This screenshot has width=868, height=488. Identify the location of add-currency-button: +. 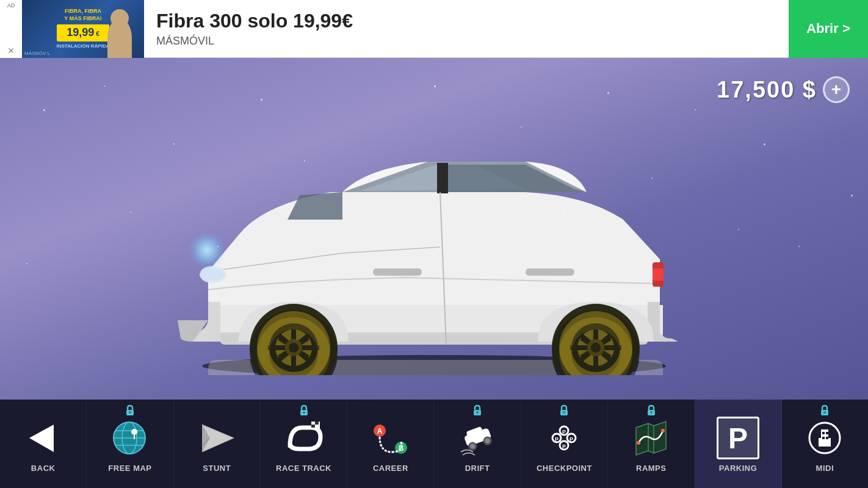
(836, 90).